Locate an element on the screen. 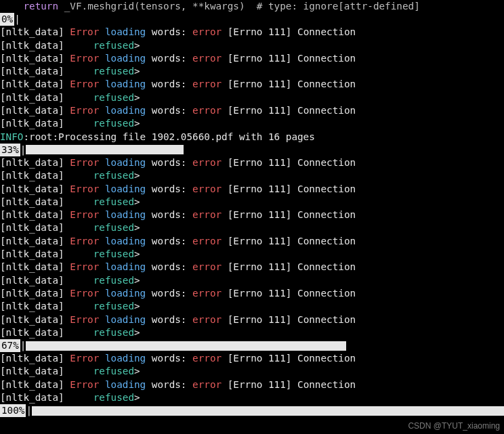 This screenshot has width=504, height=434. progress-percent-label: 67% is located at coordinates (10, 345).